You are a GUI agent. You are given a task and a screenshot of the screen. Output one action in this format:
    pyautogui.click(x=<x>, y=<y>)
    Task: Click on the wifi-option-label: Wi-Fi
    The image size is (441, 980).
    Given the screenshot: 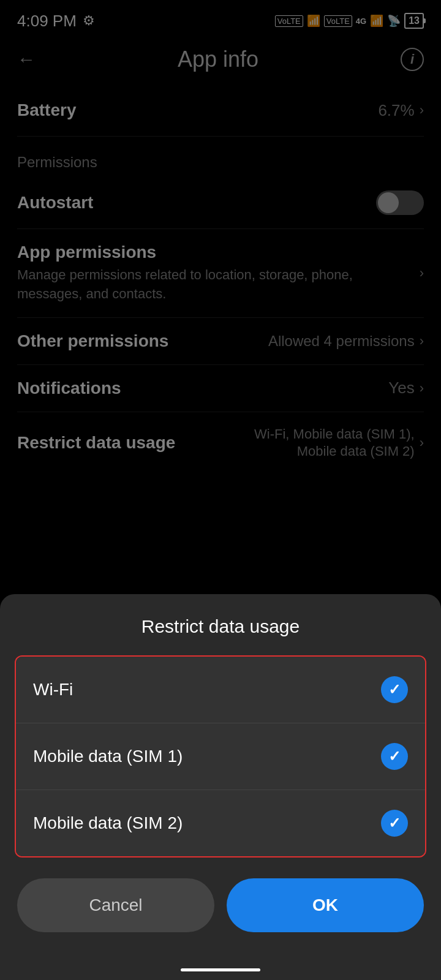 What is the action you would take?
    pyautogui.click(x=53, y=690)
    